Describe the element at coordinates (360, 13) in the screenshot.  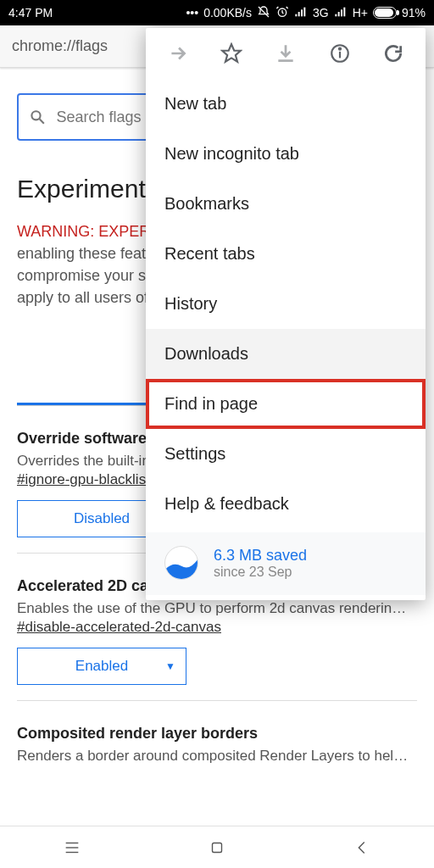
I see `status-net2: H+` at that location.